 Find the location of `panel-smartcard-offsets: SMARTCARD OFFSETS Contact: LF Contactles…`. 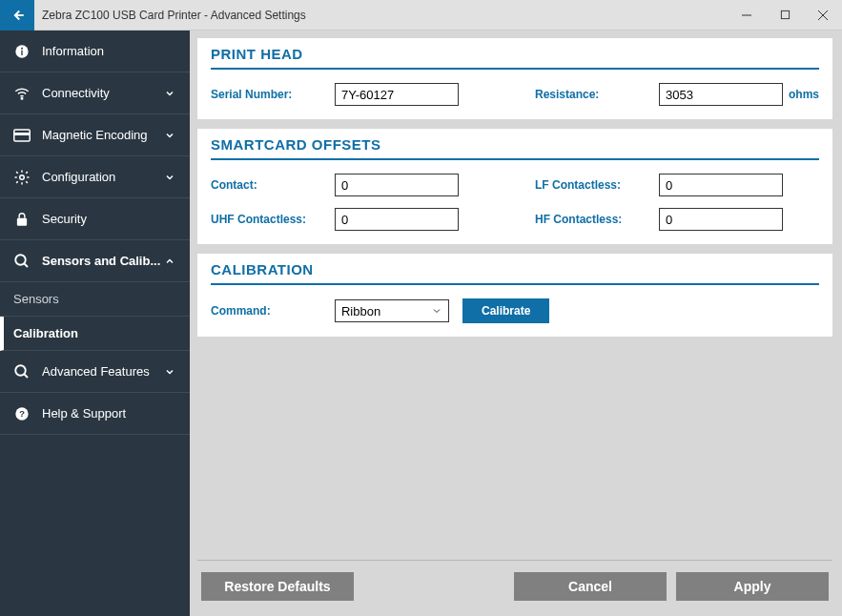

panel-smartcard-offsets: SMARTCARD OFFSETS Contact: LF Contactles… is located at coordinates (515, 187).